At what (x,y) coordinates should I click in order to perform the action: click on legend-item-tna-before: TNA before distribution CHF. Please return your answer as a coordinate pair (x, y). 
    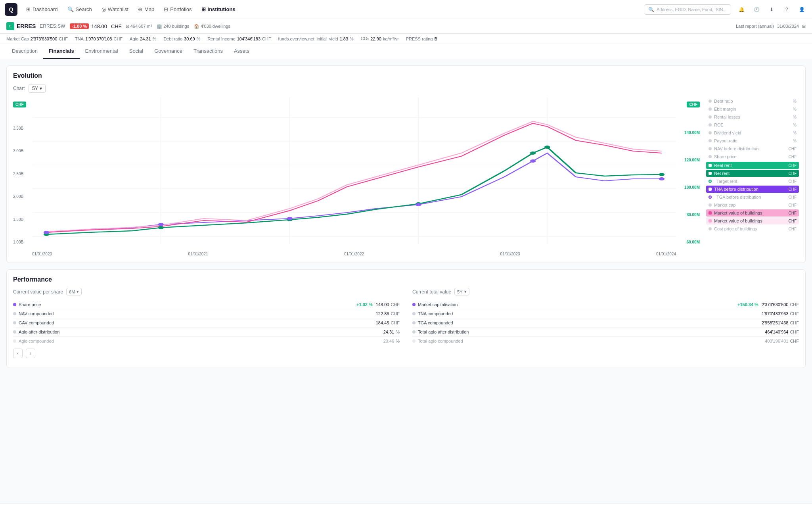
    Looking at the image, I should click on (753, 189).